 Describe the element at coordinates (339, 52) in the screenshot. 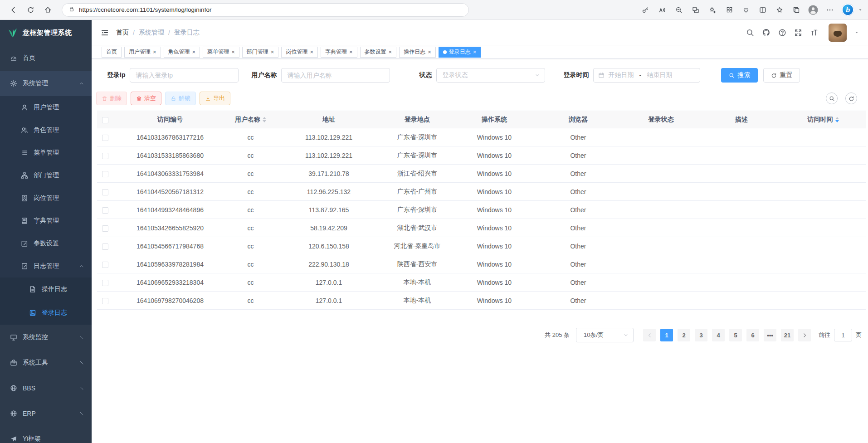

I see `tab: 字典管理×` at that location.